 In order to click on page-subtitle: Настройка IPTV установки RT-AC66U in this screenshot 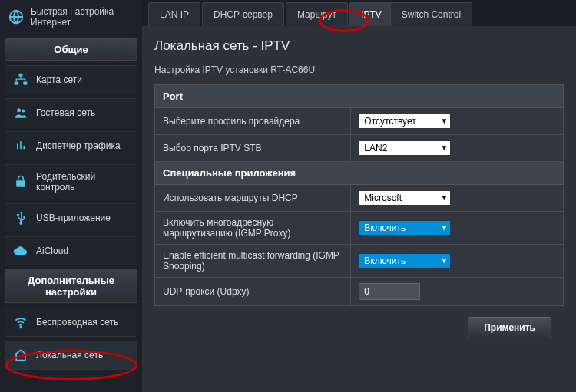, I will do `click(359, 70)`.